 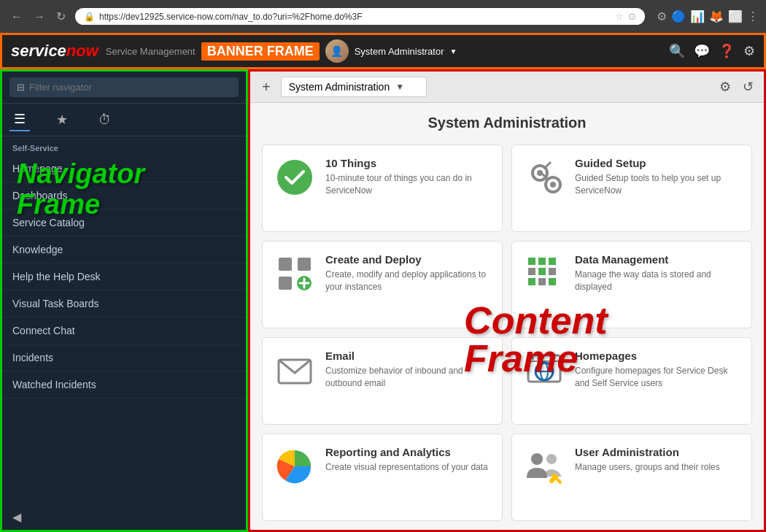 What do you see at coordinates (20, 120) in the screenshot?
I see `nav-tab-modules: ☰` at bounding box center [20, 120].